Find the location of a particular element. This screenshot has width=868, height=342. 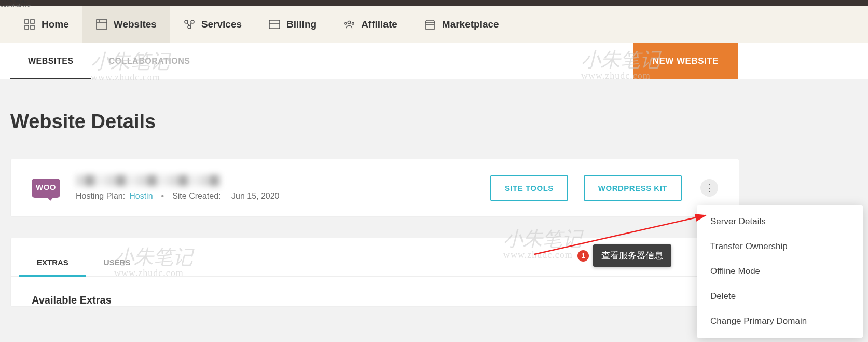

created-value: Jun 15, 2020 is located at coordinates (255, 196).